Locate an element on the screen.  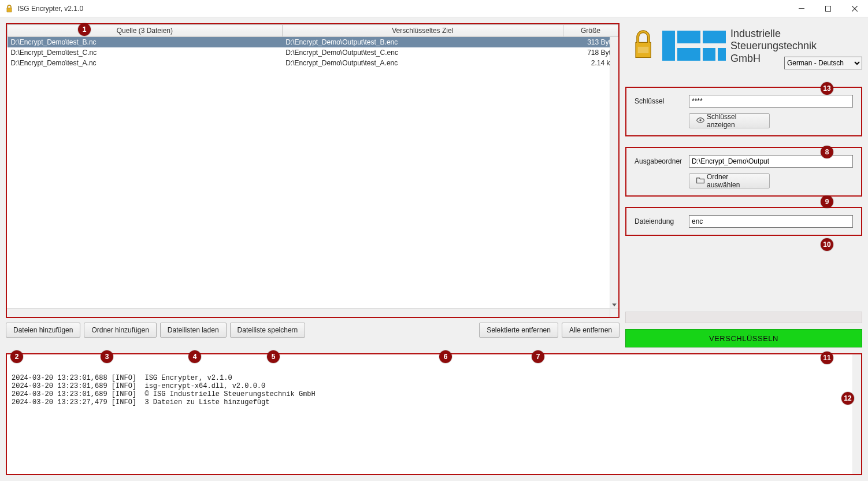
folder-icon is located at coordinates (700, 182).